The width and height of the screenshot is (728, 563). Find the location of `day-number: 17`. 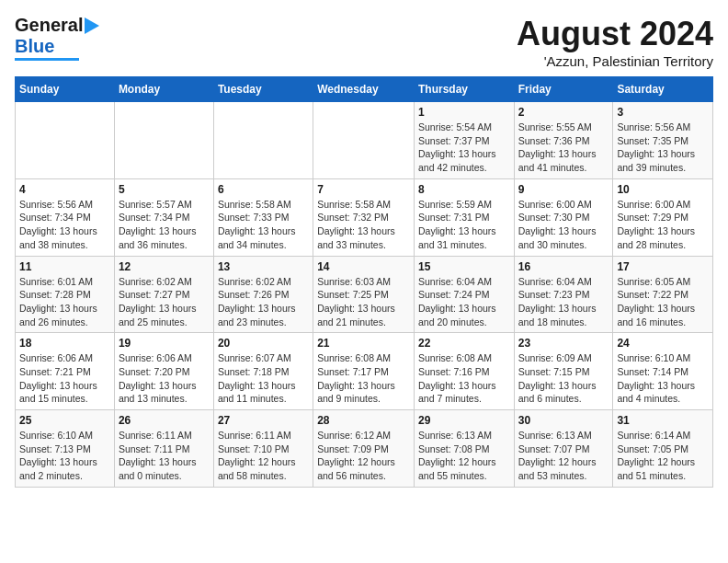

day-number: 17 is located at coordinates (663, 267).